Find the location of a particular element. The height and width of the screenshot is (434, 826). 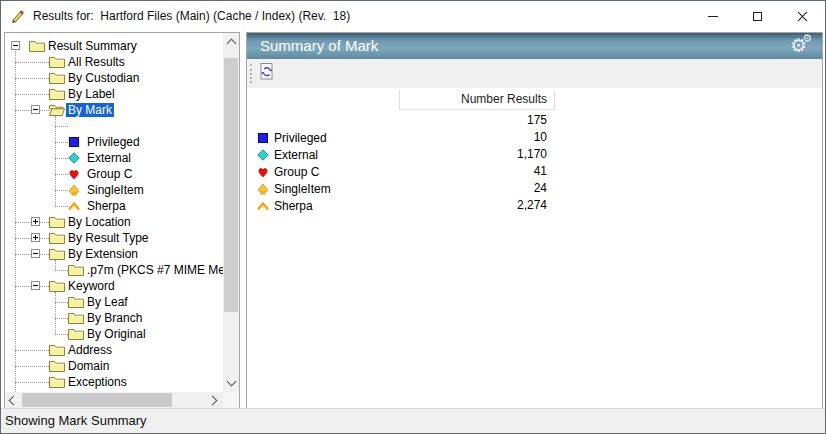

scroll-right-icon is located at coordinates (213, 401).